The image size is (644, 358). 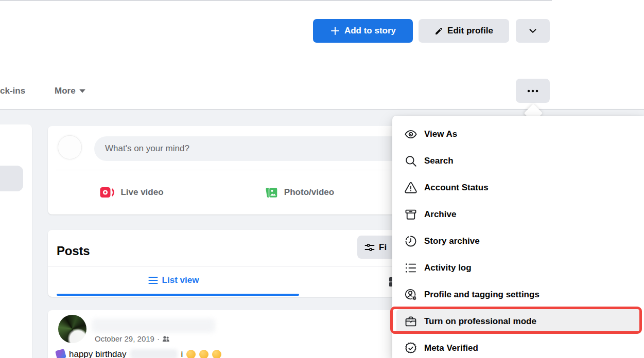 I want to click on live-video-label: Live video, so click(x=142, y=192).